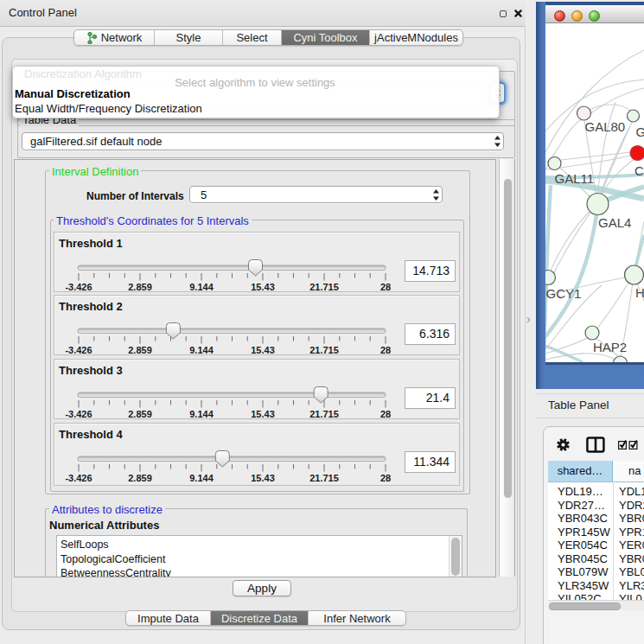  Describe the element at coordinates (575, 178) in the screenshot. I see `svg-text: GAL11` at that location.